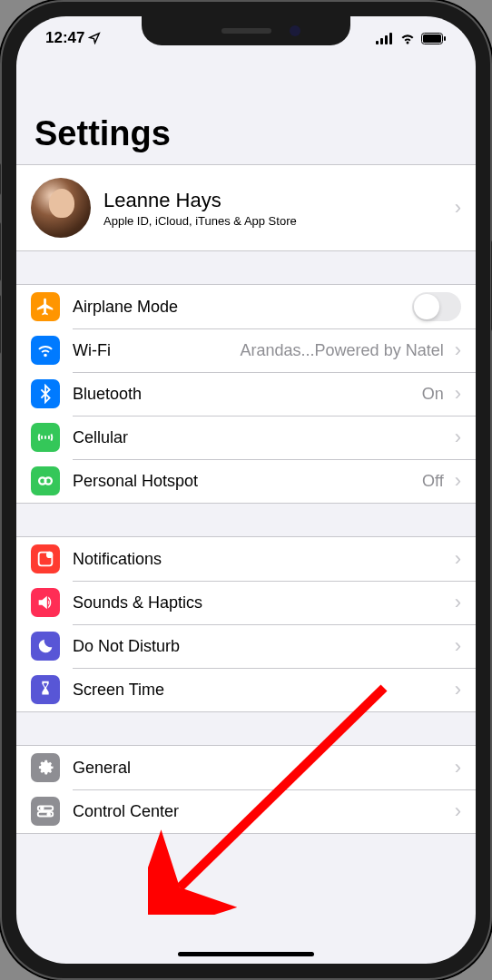 This screenshot has width=492, height=980. Describe the element at coordinates (94, 38) in the screenshot. I see `location-arrow-icon` at that location.